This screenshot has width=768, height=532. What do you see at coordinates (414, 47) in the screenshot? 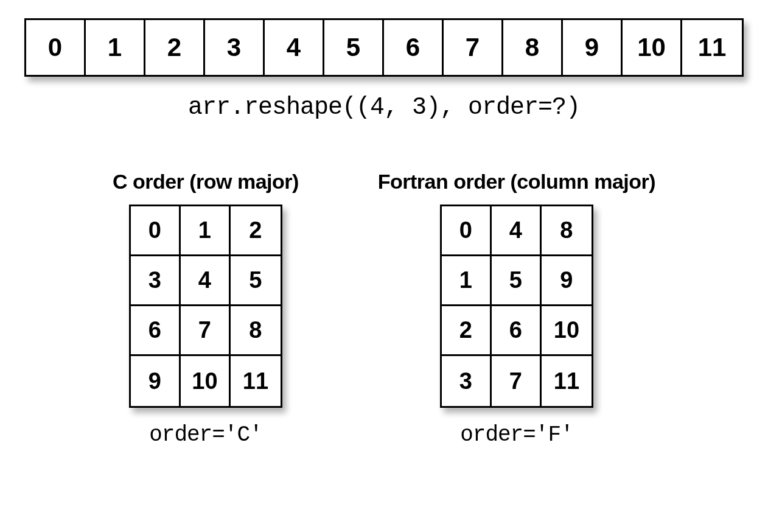
I see `top-cell: 6` at bounding box center [414, 47].